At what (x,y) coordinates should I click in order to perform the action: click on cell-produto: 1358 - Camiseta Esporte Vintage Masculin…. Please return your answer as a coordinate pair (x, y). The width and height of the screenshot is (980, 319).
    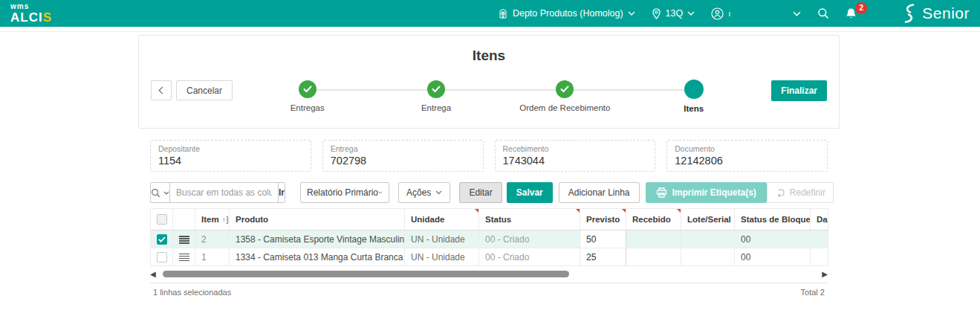
    Looking at the image, I should click on (317, 239).